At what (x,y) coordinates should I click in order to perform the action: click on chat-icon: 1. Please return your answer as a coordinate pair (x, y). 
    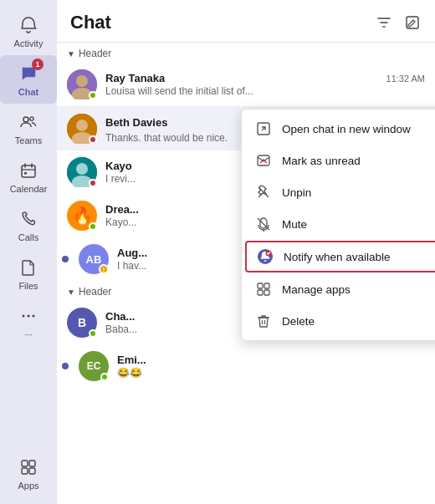
    Looking at the image, I should click on (28, 74).